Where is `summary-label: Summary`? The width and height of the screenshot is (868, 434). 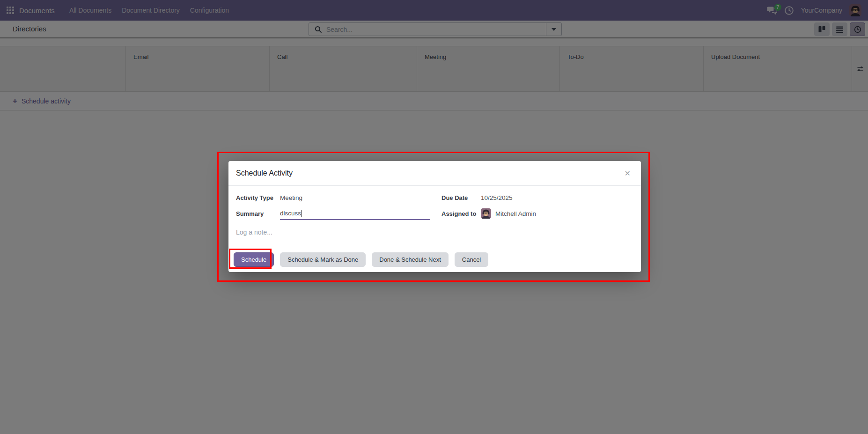 summary-label: Summary is located at coordinates (258, 213).